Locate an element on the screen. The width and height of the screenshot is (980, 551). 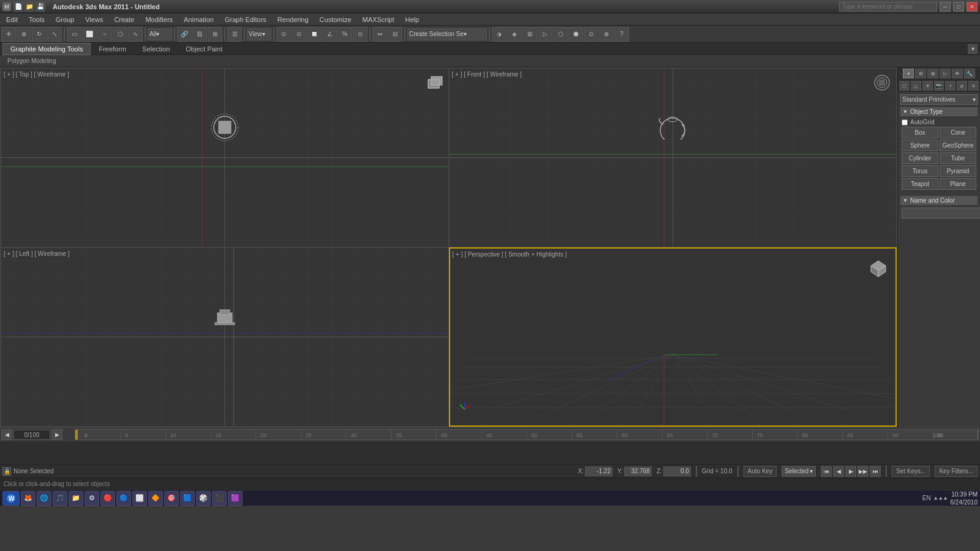
teapot-btn: Teapot is located at coordinates (920, 184).